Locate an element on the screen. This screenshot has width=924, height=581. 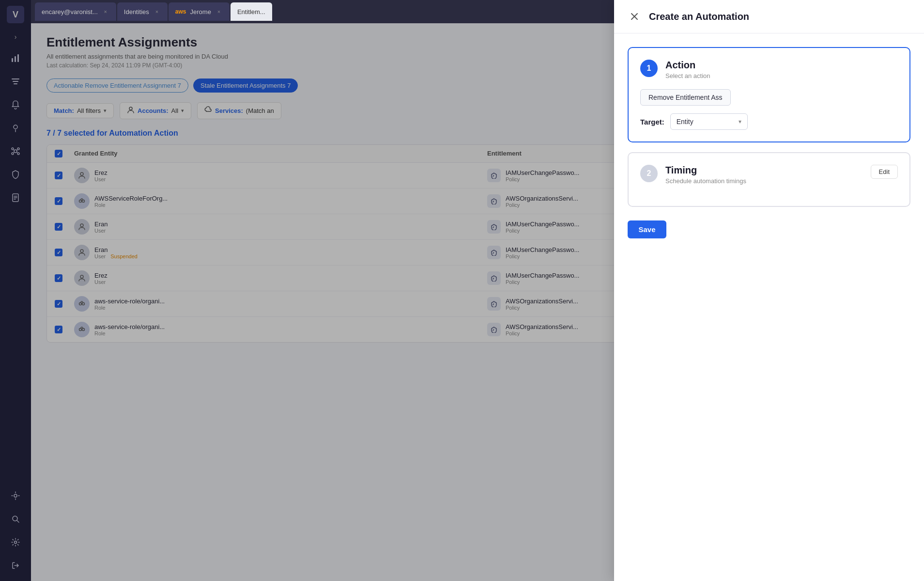
tab-close-encarey: × is located at coordinates (106, 12).